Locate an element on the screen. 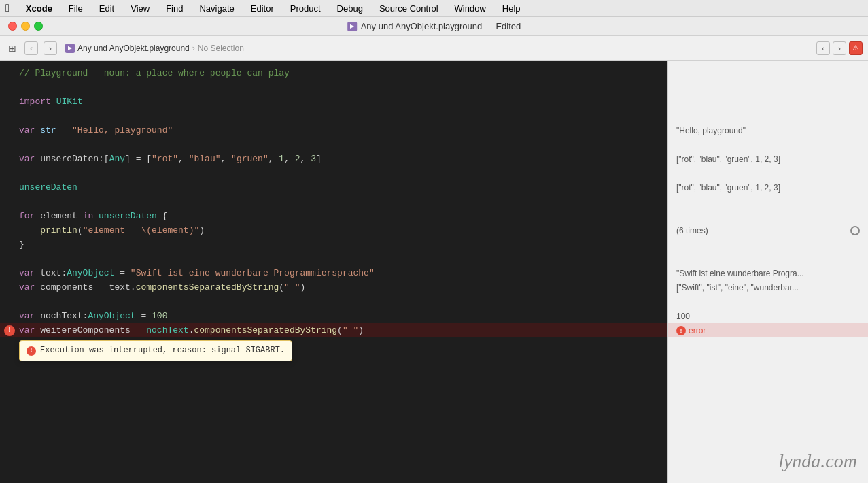 The height and width of the screenshot is (483, 868). menu-find: Find is located at coordinates (174, 8).